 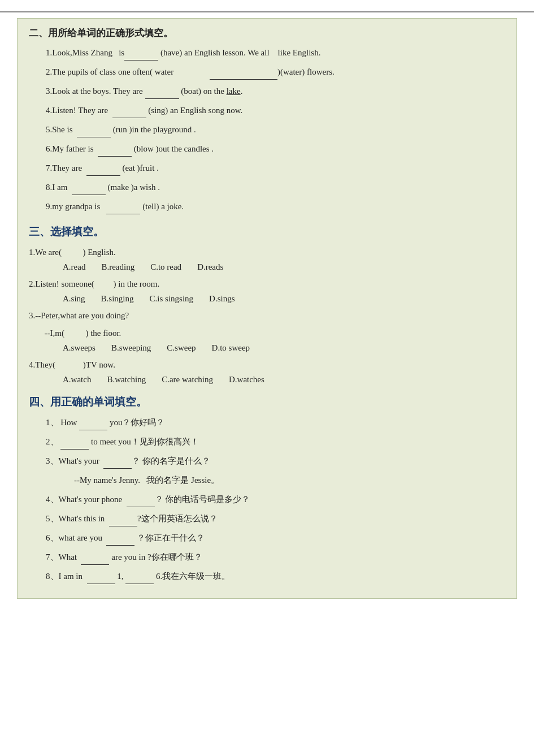 I want to click on q2-2-text: 2.The pupils of class one often( water, so click(x=128, y=72).